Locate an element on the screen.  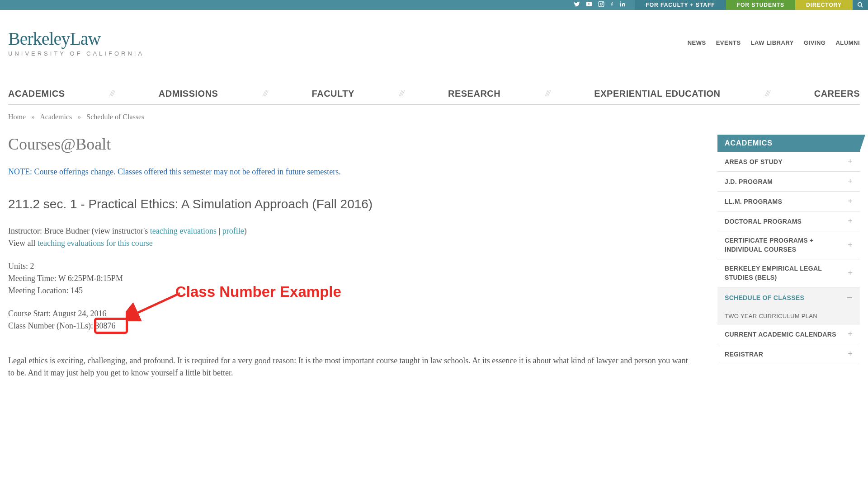
sidebar-item-bels: BERKELEY EMPIRICAL LEGAL STUDIES (BELS)+ is located at coordinates (788, 273).